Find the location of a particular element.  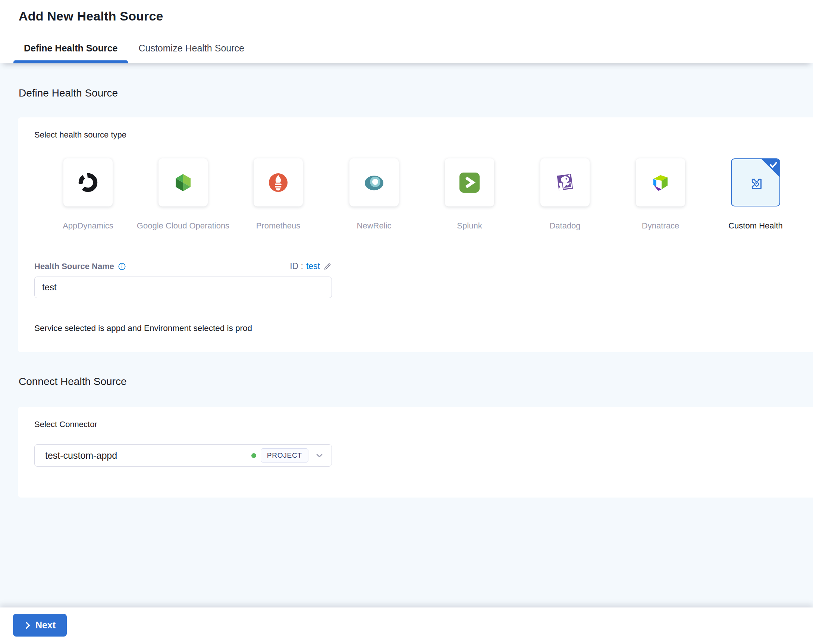

tab-define-label: Define Health Source is located at coordinates (71, 48).